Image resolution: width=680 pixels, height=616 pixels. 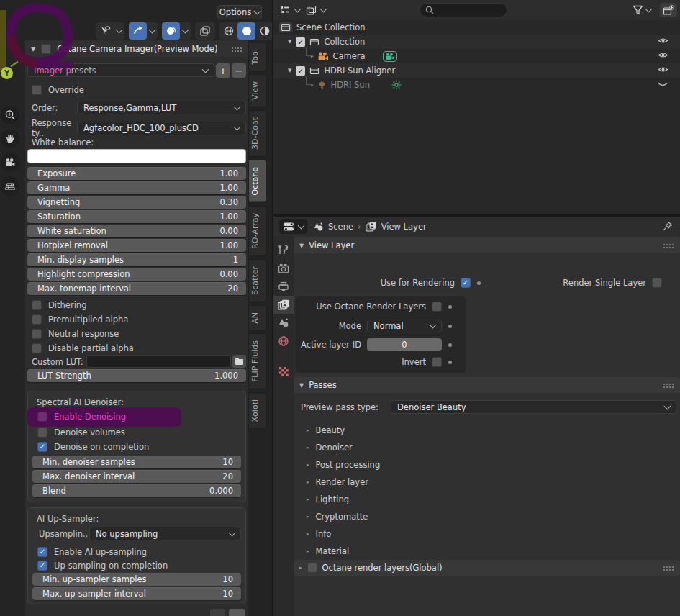 I want to click on override-checkbox, so click(x=37, y=90).